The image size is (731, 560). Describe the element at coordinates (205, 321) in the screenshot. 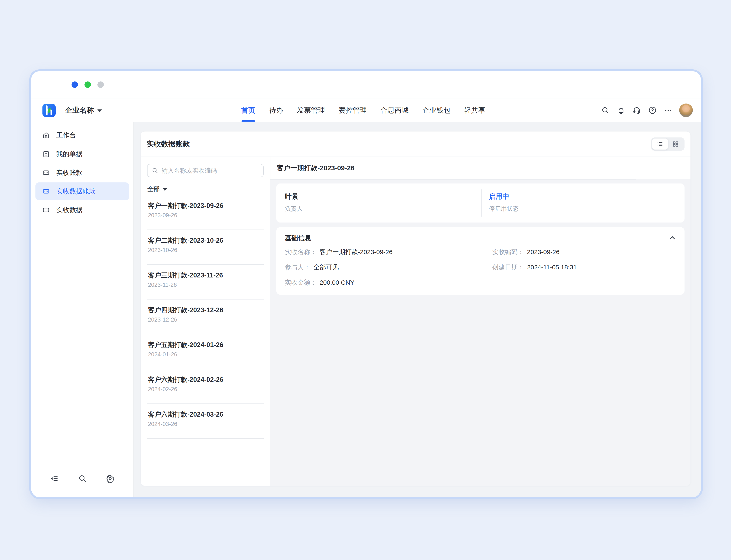

I see `record-list-pane: 全部 客户一期打款-2023-09-262023-09-26客户二期打款-202…` at that location.